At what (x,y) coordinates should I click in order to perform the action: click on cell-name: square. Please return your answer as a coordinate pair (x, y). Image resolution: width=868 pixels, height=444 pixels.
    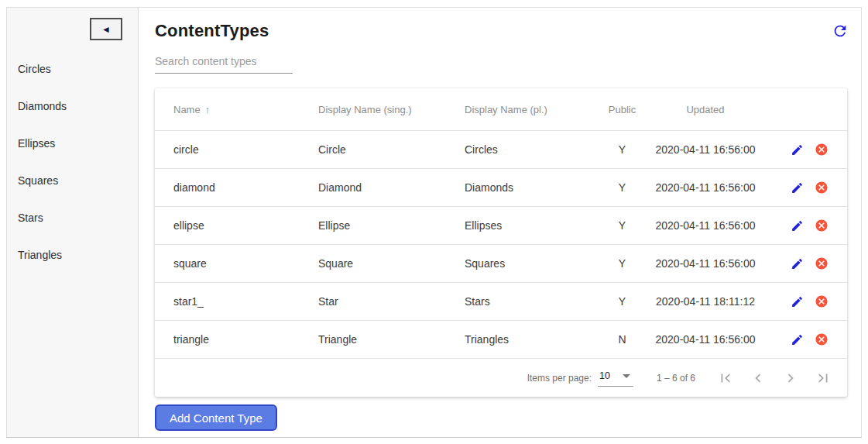
    Looking at the image, I should click on (246, 263).